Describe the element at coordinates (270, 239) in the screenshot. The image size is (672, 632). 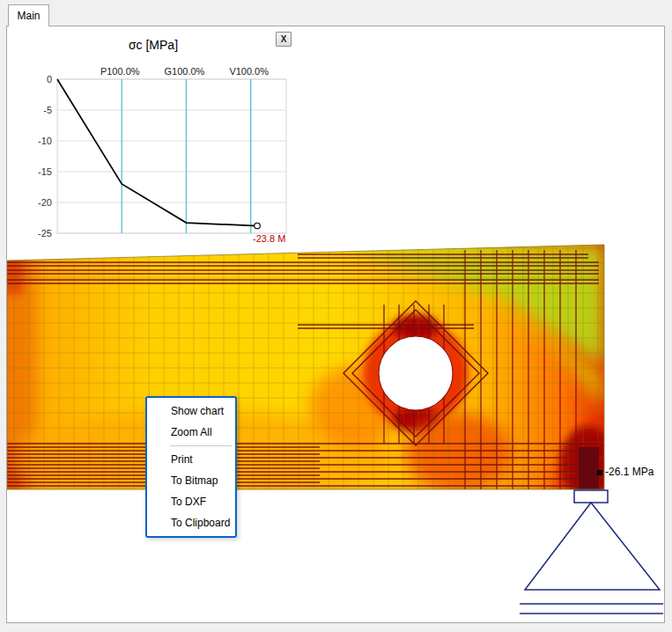
I see `svg-text: -23.8 M` at that location.